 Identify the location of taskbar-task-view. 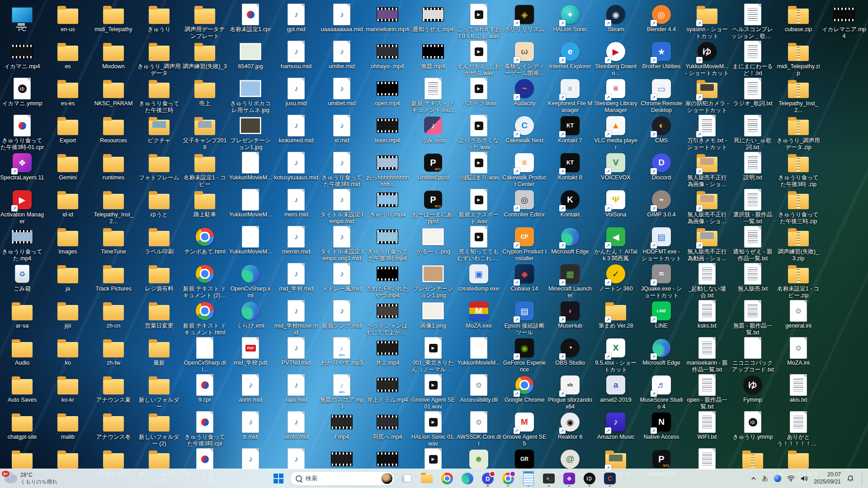
(406, 479).